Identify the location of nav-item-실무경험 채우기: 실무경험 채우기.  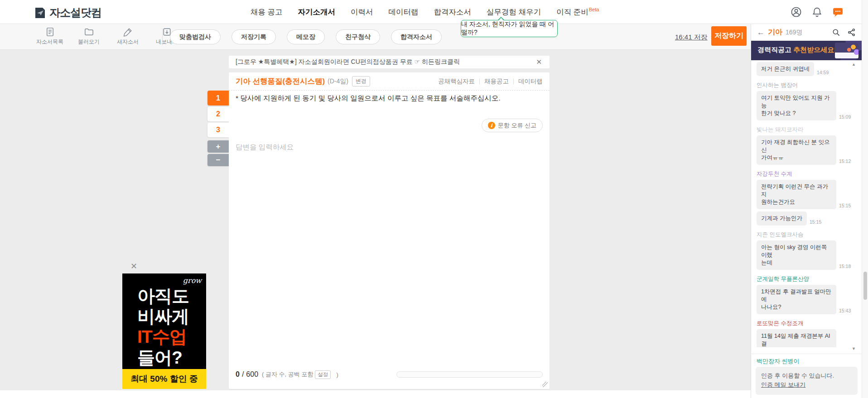
(514, 12).